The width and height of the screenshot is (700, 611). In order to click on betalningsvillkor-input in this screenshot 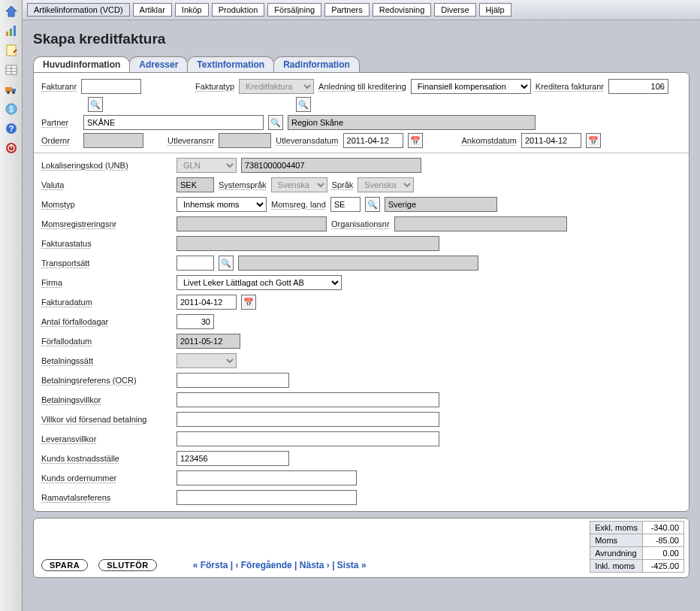, I will do `click(308, 400)`.